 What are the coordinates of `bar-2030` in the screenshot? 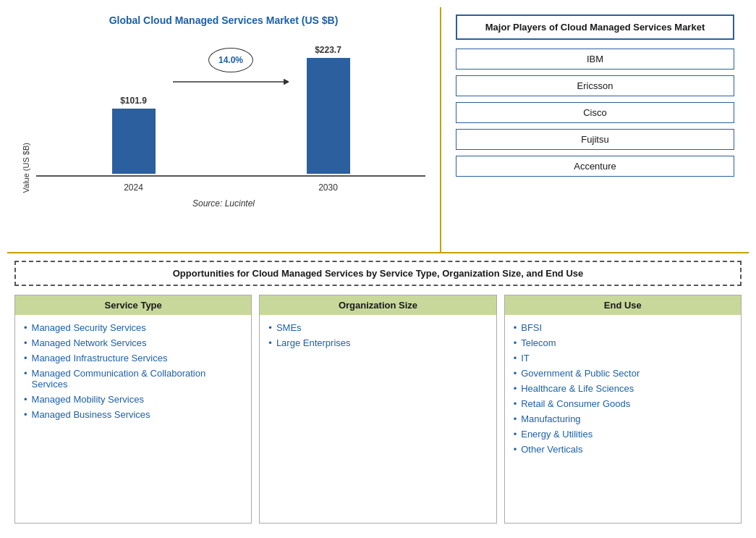 It's located at (328, 116).